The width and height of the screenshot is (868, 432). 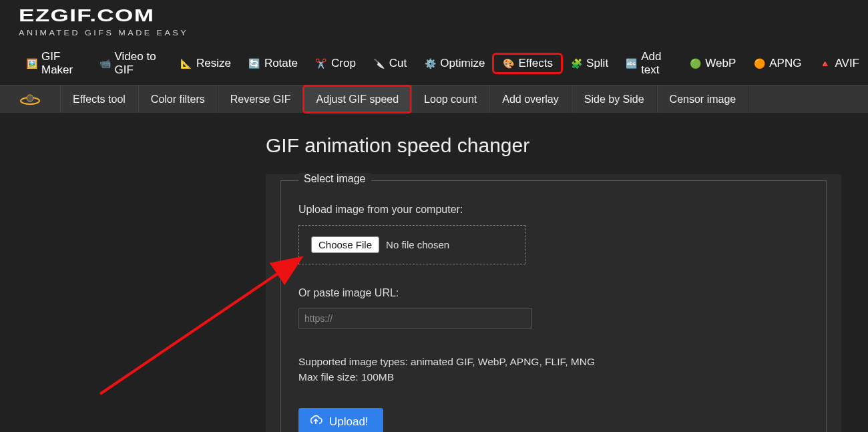 I want to click on tab-color-filters: Color filters, so click(x=178, y=99).